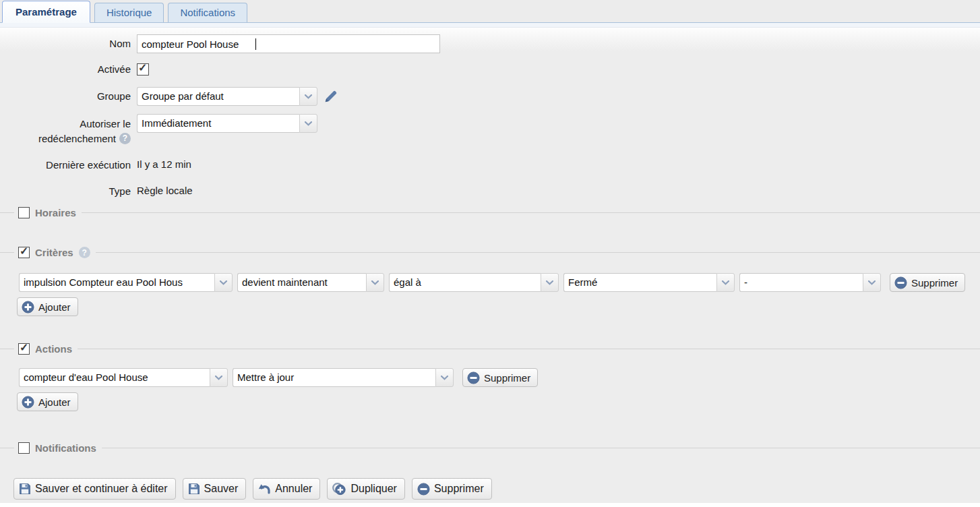 The image size is (980, 507). Describe the element at coordinates (343, 378) in the screenshot. I see `action-type-select: Mettre à jour` at that location.